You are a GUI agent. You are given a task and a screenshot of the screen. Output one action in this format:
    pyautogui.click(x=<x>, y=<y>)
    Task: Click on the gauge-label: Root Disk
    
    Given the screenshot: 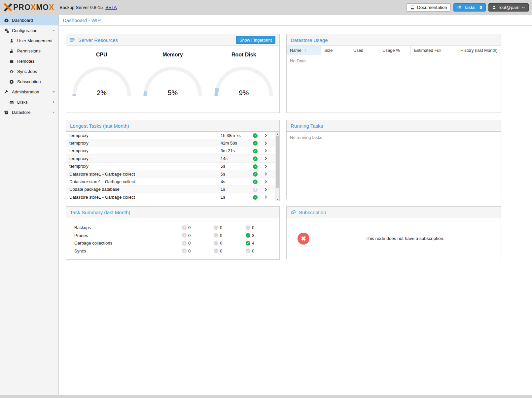 What is the action you would take?
    pyautogui.click(x=244, y=55)
    